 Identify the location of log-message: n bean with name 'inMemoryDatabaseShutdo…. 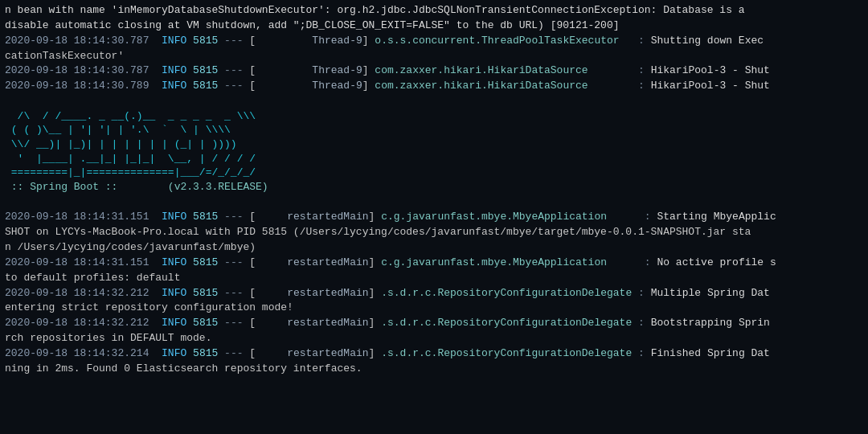
(375, 10).